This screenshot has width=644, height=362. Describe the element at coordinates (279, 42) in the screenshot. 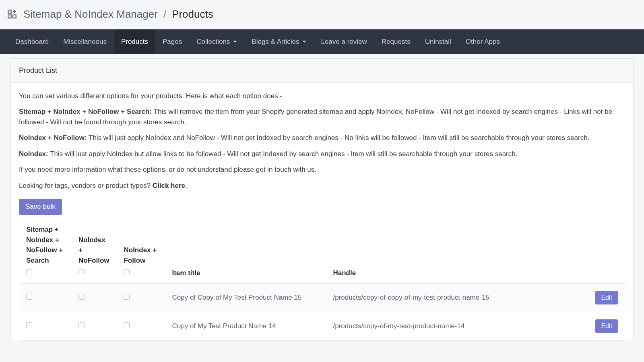

I see `nav-item-blogs-articles: Blogs & Articles` at that location.